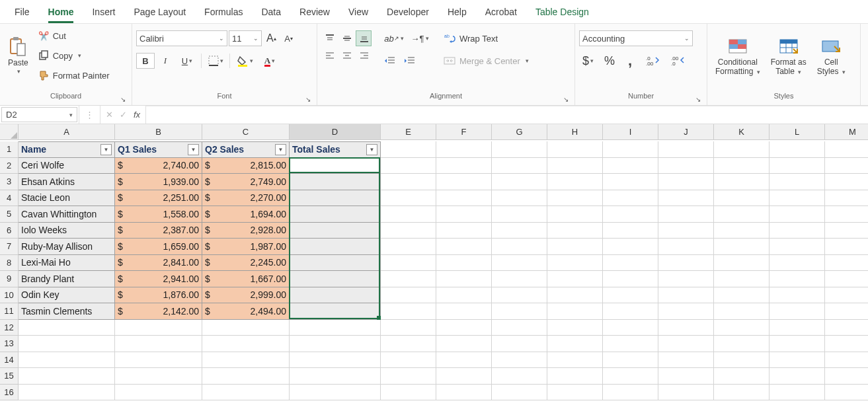 The image size is (868, 411). I want to click on cell: Odin Key, so click(67, 296).